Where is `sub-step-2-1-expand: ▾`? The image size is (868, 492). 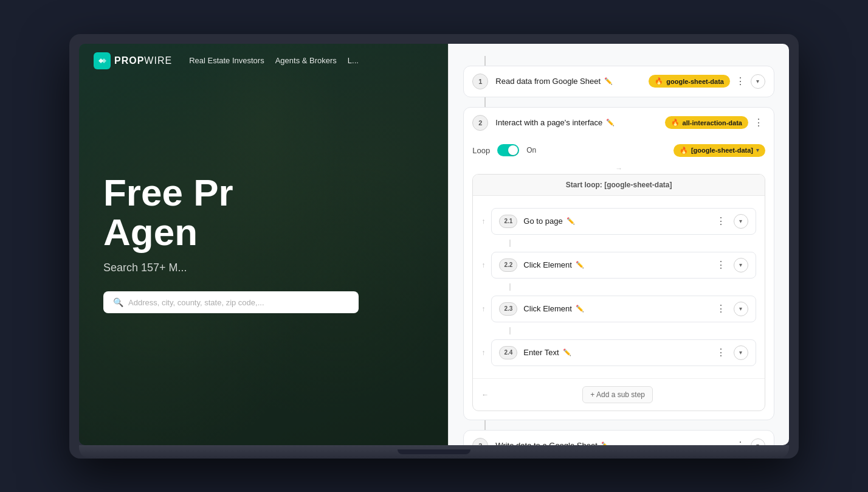 sub-step-2-1-expand: ▾ is located at coordinates (741, 221).